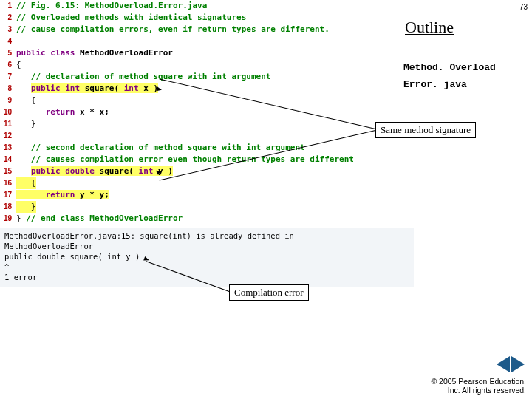 The width and height of the screenshot is (532, 399). What do you see at coordinates (518, 364) in the screenshot?
I see `next-slide-button` at bounding box center [518, 364].